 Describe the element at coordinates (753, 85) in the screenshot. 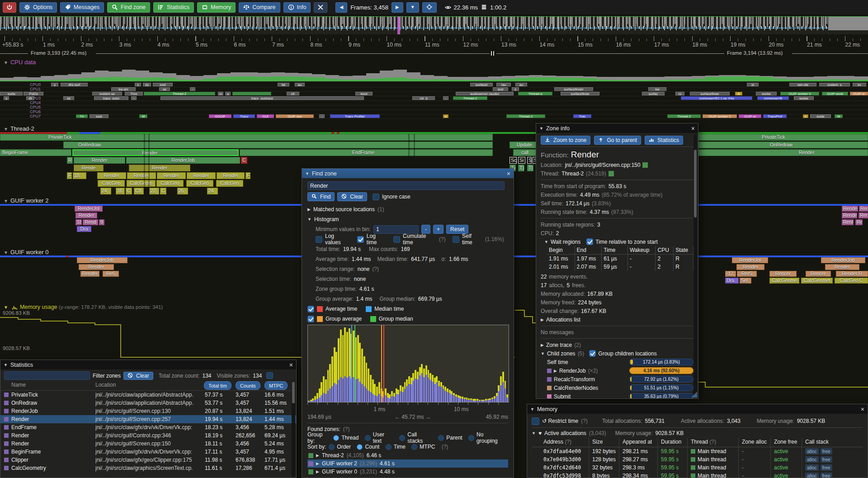

I see `cpu-zone-chip: st` at that location.